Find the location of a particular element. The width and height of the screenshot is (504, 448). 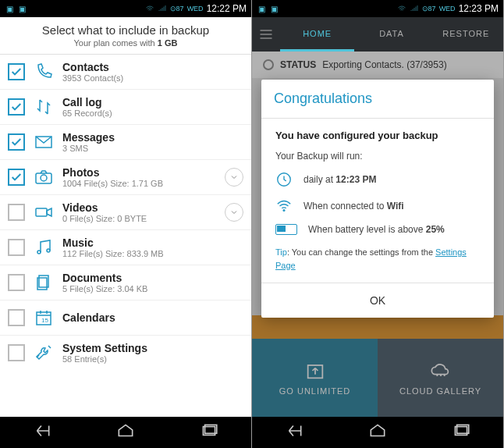

row-battery: When battery level is above 25% is located at coordinates (378, 229).